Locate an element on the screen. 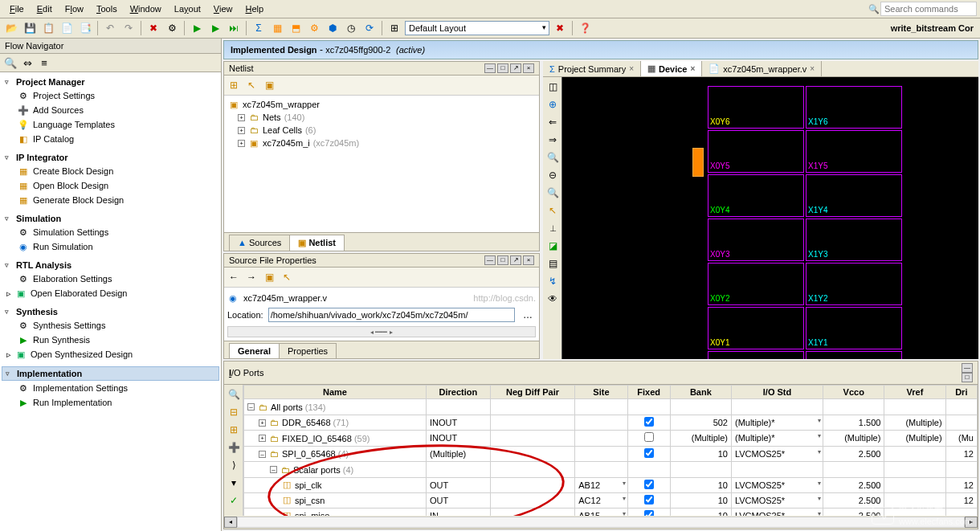  zoom-fit-icon: 🔍 is located at coordinates (553, 157).